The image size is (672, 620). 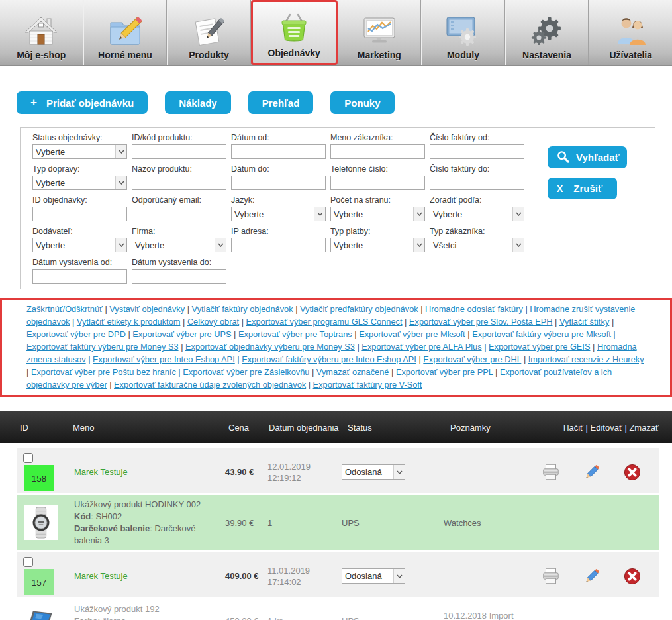 I want to click on bulk-action-link: Exportovať výber pre Poštu bez hraníc, so click(x=103, y=372).